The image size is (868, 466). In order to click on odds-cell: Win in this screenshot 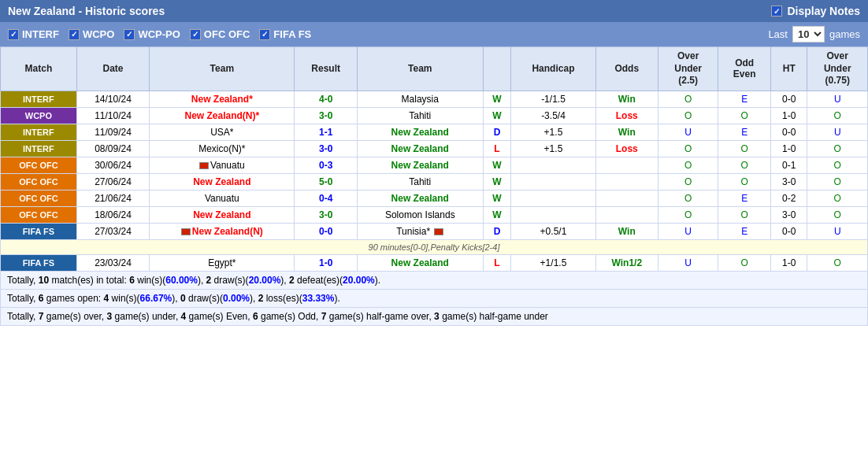, I will do `click(627, 132)`.